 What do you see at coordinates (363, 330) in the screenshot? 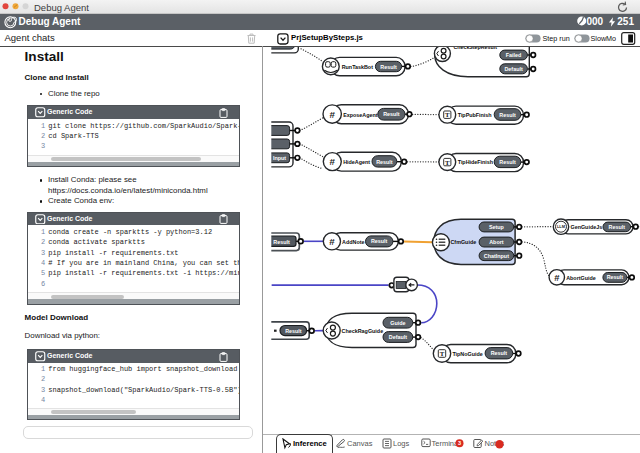
I see `svg-text: CheckRagGuide` at bounding box center [363, 330].